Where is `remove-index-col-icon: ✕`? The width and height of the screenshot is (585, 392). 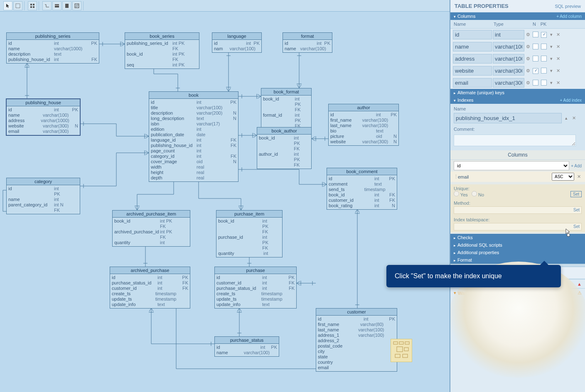
remove-index-col-icon: ✕ is located at coordinates (579, 177).